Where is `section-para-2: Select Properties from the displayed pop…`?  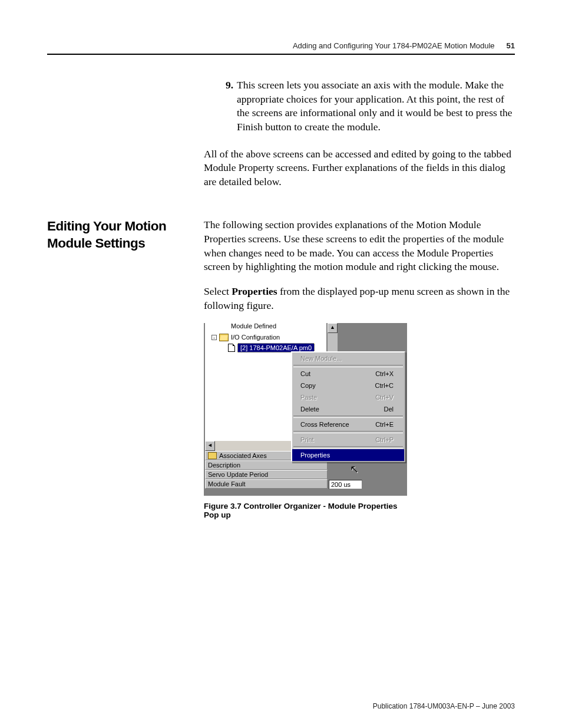
section-para-2: Select Properties from the displayed pop… is located at coordinates (359, 298).